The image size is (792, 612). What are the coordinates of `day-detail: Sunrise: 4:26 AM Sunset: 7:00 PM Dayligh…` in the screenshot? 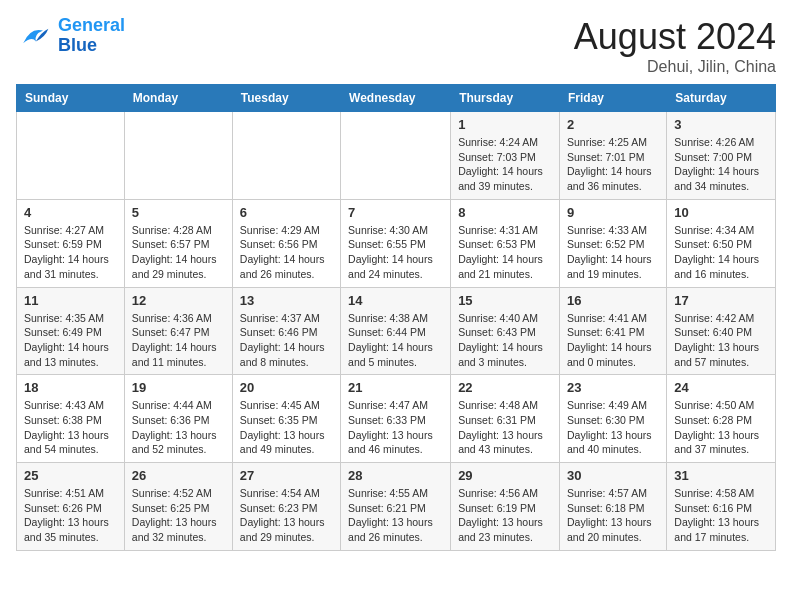 It's located at (721, 164).